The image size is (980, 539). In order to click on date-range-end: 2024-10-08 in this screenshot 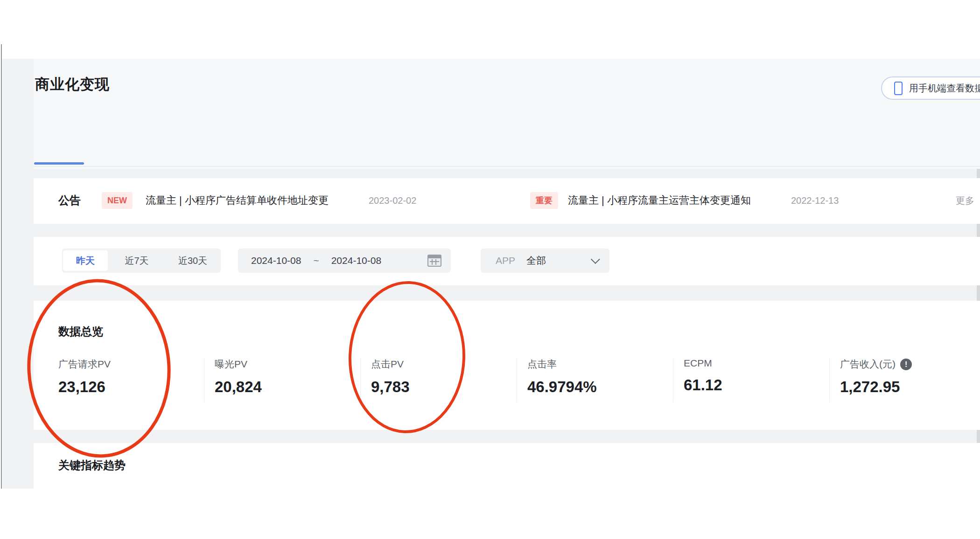, I will do `click(357, 261)`.